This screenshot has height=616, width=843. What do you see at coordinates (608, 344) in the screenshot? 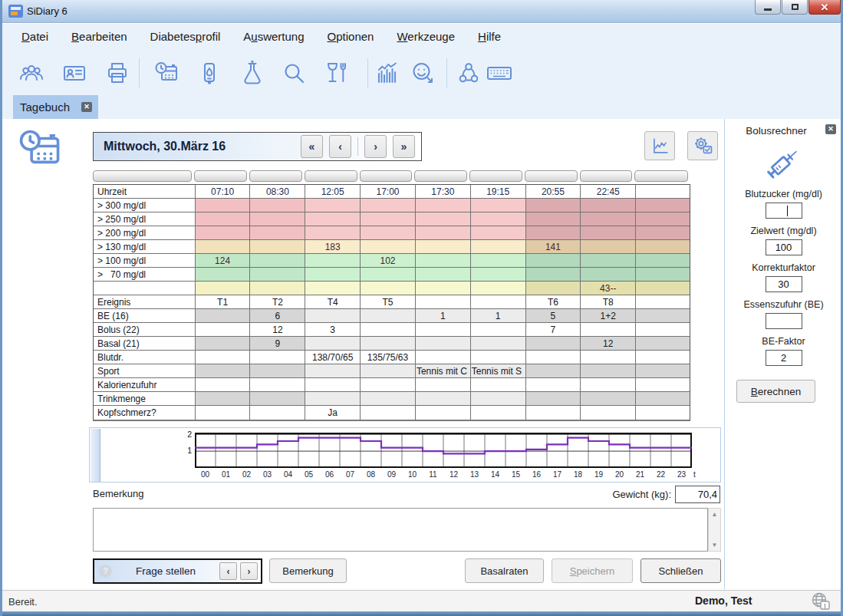
I see `cell-basal-21-7: 12` at bounding box center [608, 344].